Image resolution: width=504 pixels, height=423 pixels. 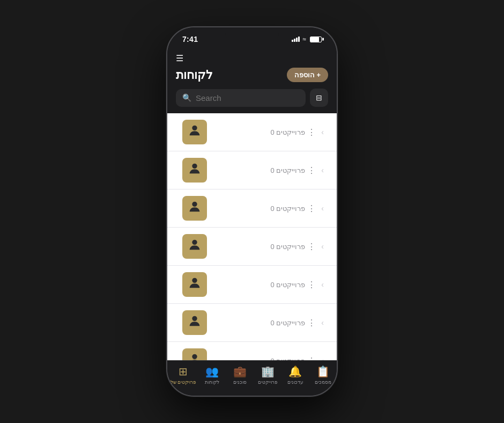 I want to click on search-input, so click(x=248, y=98).